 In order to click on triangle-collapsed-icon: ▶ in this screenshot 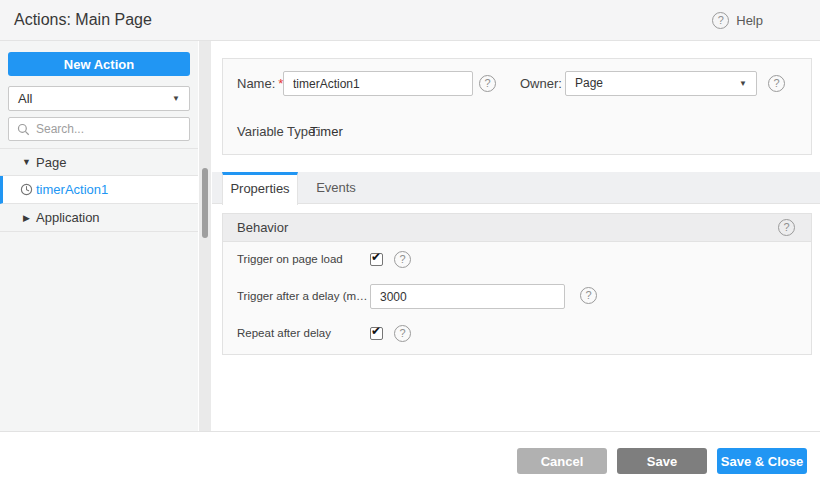, I will do `click(26, 218)`.